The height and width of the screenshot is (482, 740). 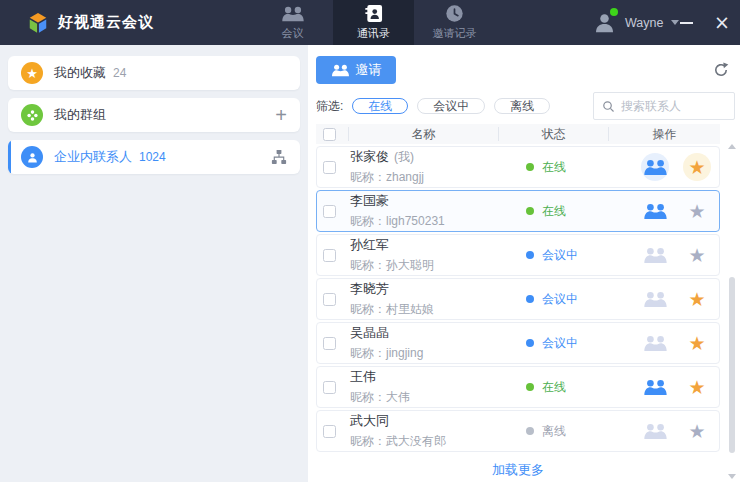 What do you see at coordinates (154, 115) in the screenshot?
I see `sidebar-item-my-groups: 我的群组 +` at bounding box center [154, 115].